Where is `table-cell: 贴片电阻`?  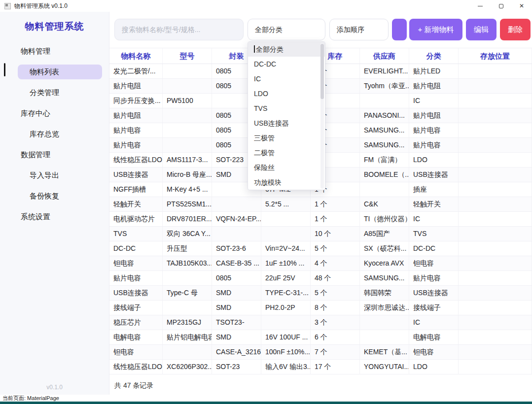
table-cell: 贴片电阻 is located at coordinates (434, 86).